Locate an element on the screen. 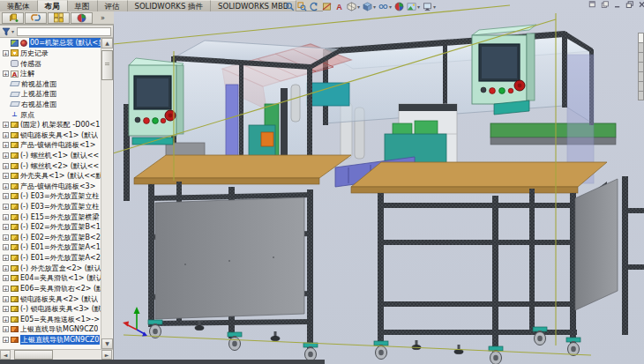  tree-item: ⊥原点 is located at coordinates (51, 115).